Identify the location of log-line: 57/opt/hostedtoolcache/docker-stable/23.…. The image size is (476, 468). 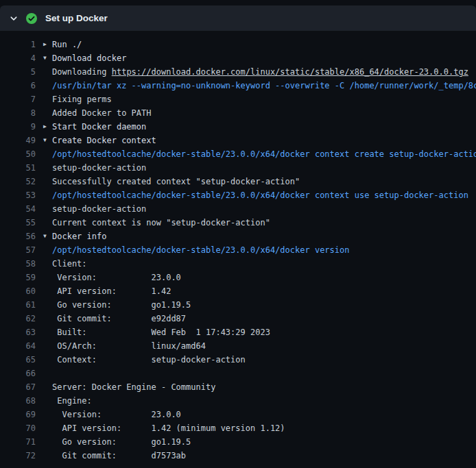
(238, 250).